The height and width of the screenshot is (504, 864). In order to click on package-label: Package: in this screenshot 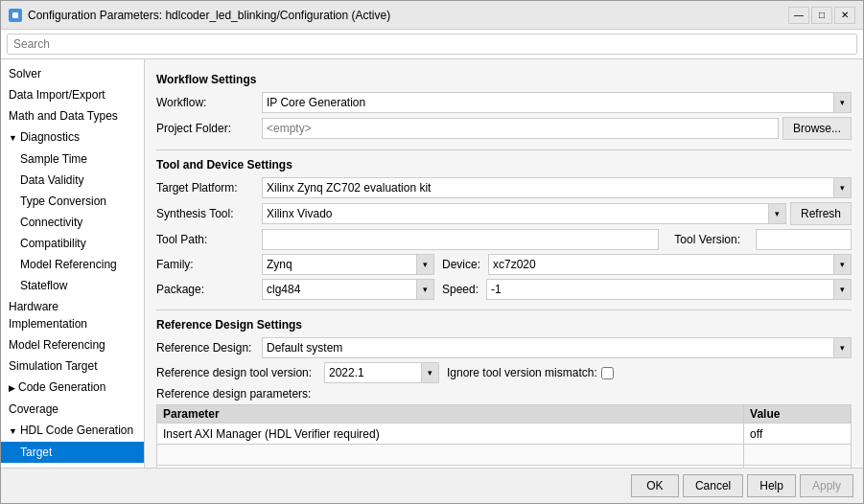, I will do `click(209, 289)`.